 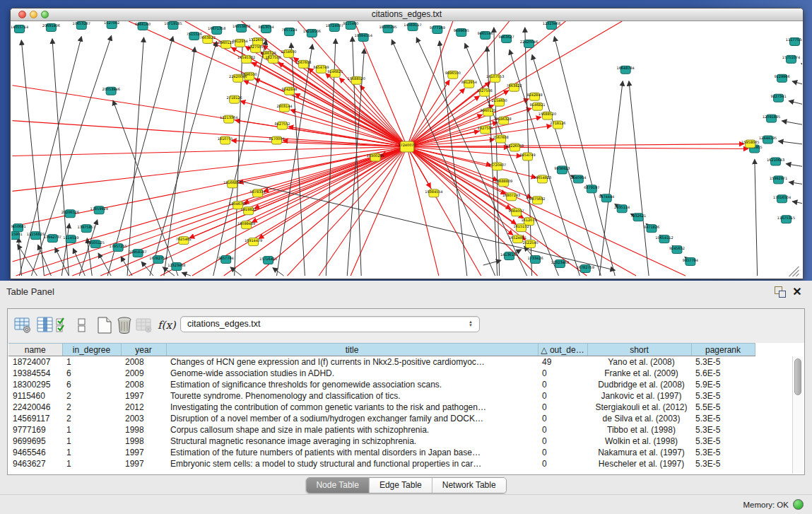 I want to click on graph-node-teal: 1527002, so click(x=112, y=25).